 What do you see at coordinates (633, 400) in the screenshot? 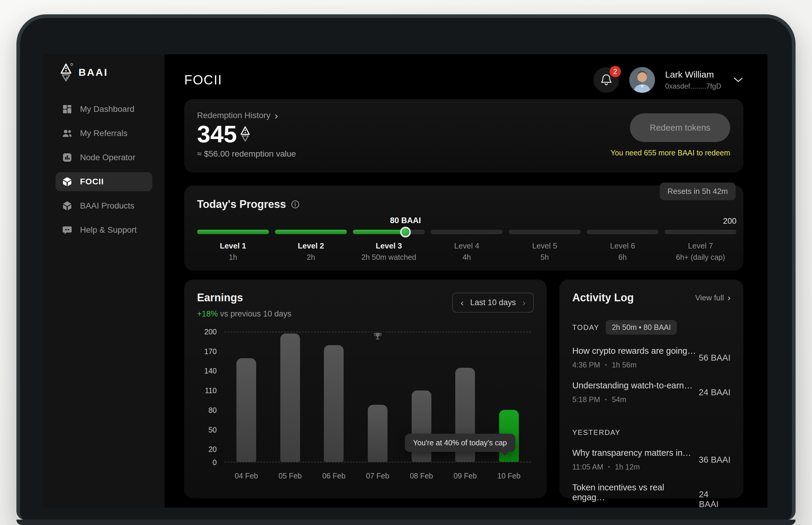
I see `entry-meta: 5:18 PM • 54m` at bounding box center [633, 400].